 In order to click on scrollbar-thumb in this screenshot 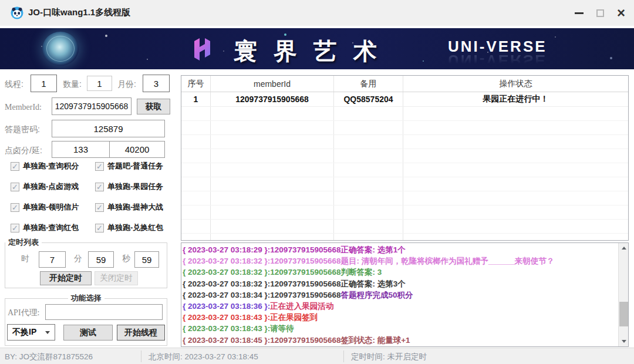, I will do `click(623, 314)`.